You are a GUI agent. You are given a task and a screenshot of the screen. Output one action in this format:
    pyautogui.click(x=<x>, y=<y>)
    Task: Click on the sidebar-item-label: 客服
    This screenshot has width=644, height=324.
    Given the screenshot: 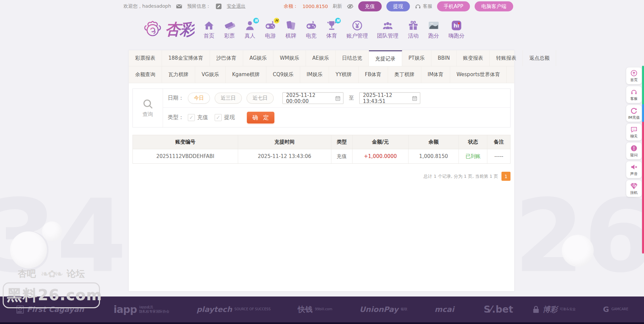 What is the action you would take?
    pyautogui.click(x=634, y=99)
    